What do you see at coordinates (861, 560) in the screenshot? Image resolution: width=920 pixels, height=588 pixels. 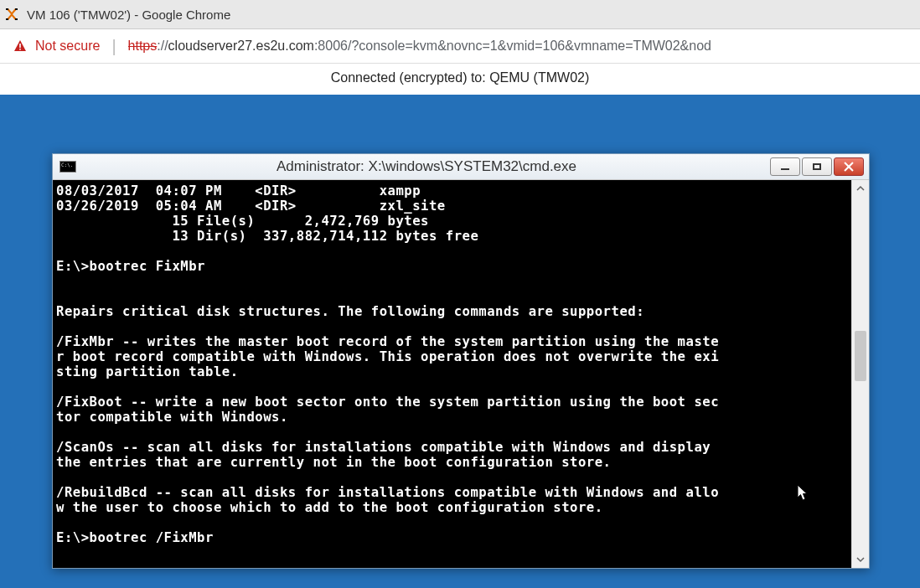 I see `chevron-down-icon` at bounding box center [861, 560].